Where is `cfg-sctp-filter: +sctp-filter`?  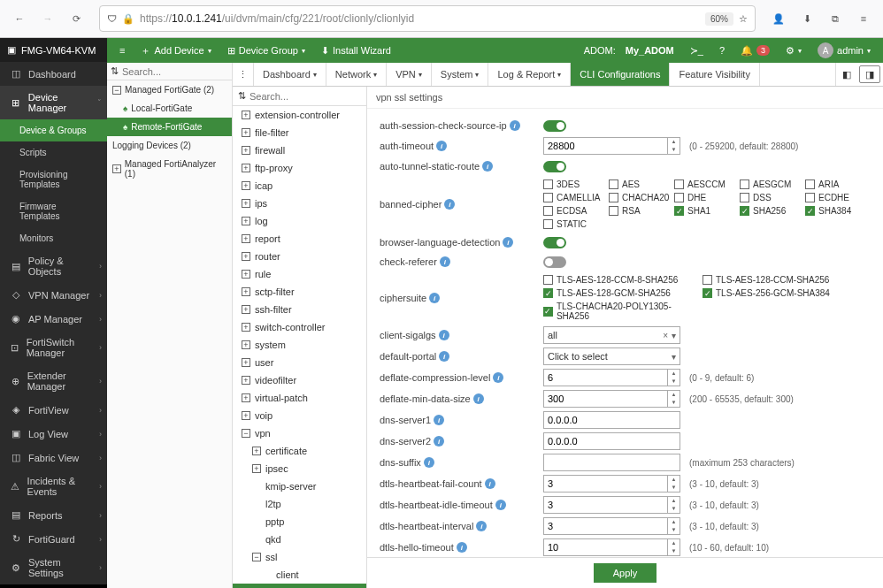 cfg-sctp-filter: +sctp-filter is located at coordinates (299, 292).